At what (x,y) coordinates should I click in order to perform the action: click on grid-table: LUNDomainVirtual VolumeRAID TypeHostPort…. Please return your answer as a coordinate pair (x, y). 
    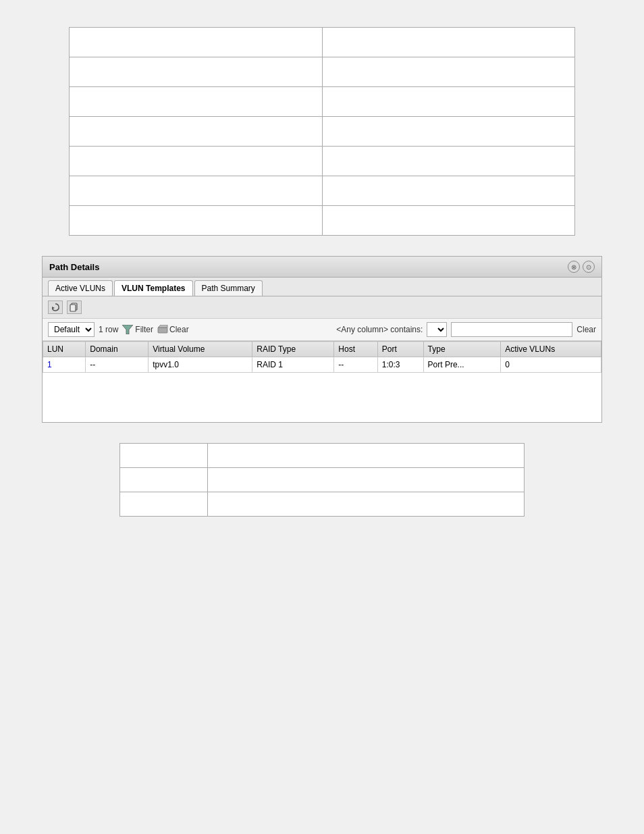
    Looking at the image, I should click on (322, 357).